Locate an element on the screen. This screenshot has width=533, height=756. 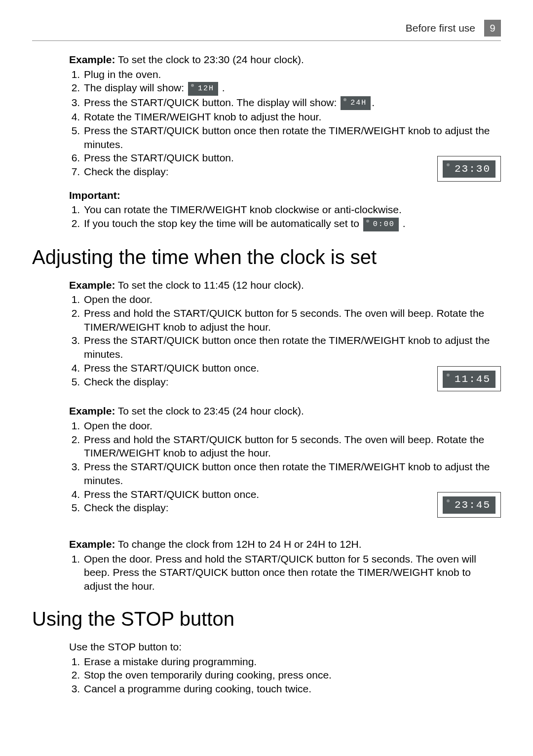
step-4: Rotate the TIMER/WEIGHT knob to adjust t… is located at coordinates (292, 117).